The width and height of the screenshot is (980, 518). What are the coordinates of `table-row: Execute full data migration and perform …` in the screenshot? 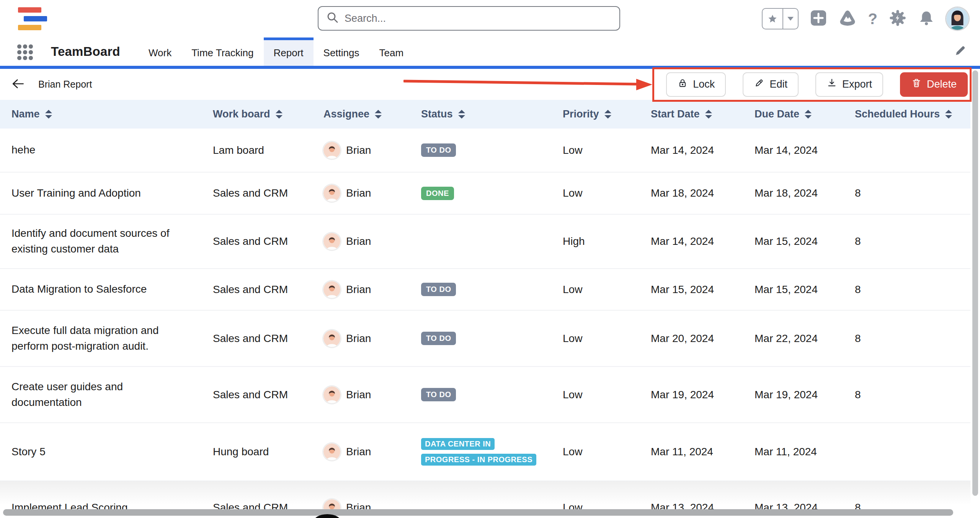 It's located at (485, 339).